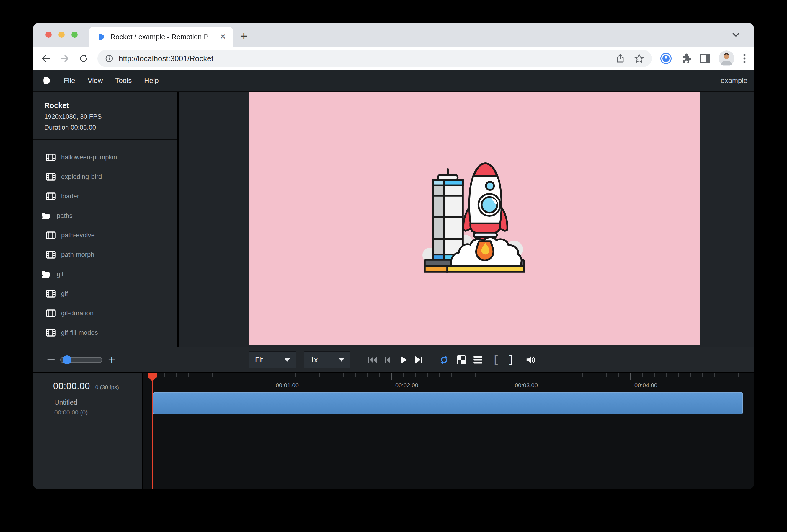  I want to click on browser-toolbar: http://localhost:3001/Rocket, so click(394, 58).